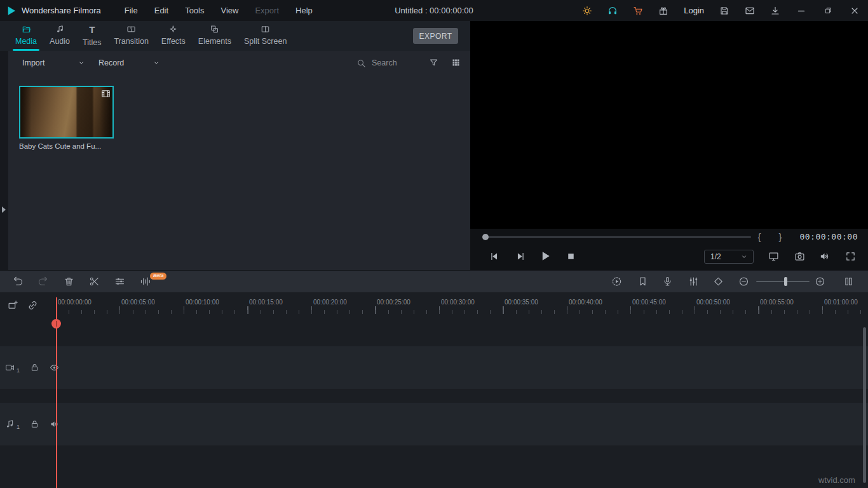  I want to click on undo-icon, so click(18, 282).